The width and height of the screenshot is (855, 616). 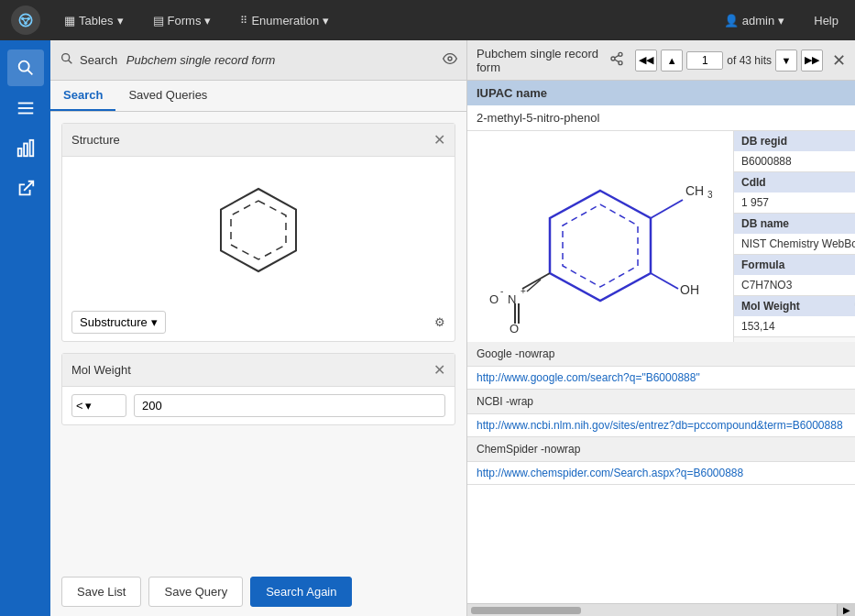 What do you see at coordinates (101, 370) in the screenshot?
I see `mol-weight-card-title: Mol Weight` at bounding box center [101, 370].